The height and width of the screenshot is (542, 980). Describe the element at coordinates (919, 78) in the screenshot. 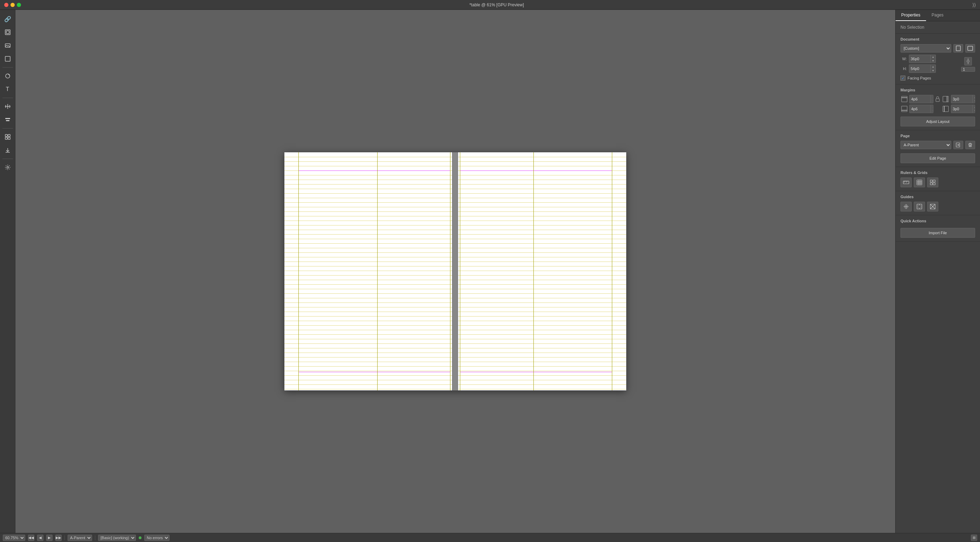

I see `facing-pages-label: Facing Pages` at that location.